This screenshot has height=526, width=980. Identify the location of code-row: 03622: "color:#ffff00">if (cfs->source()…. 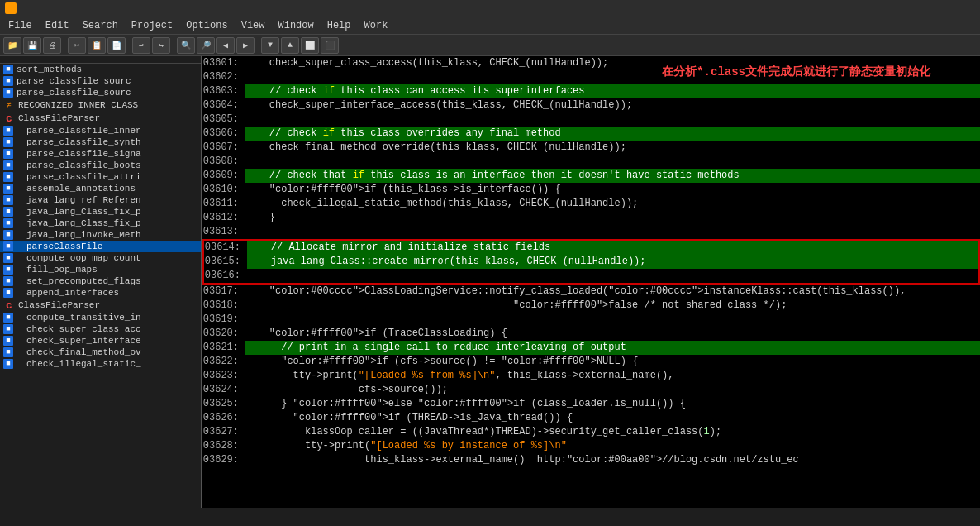
(592, 362).